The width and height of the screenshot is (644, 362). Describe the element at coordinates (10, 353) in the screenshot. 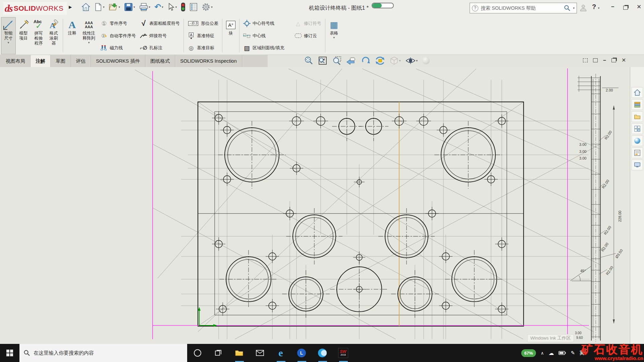

I see `start-button` at that location.